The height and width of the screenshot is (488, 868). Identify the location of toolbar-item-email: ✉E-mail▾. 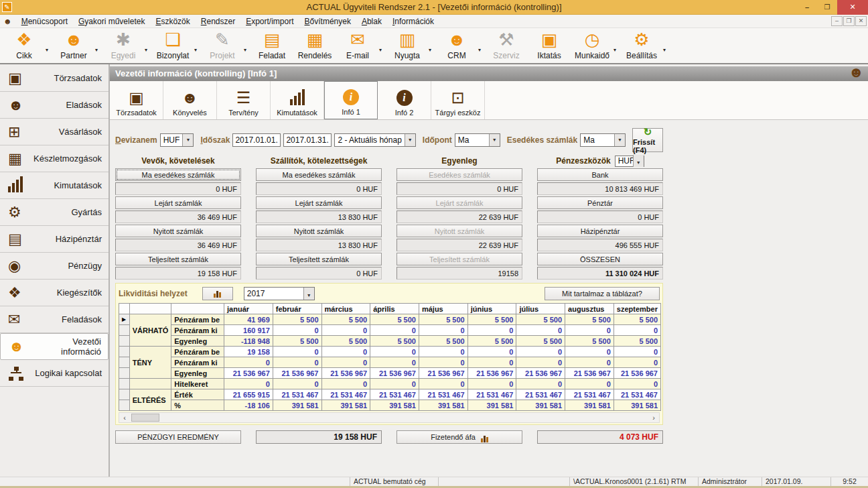
(361, 45).